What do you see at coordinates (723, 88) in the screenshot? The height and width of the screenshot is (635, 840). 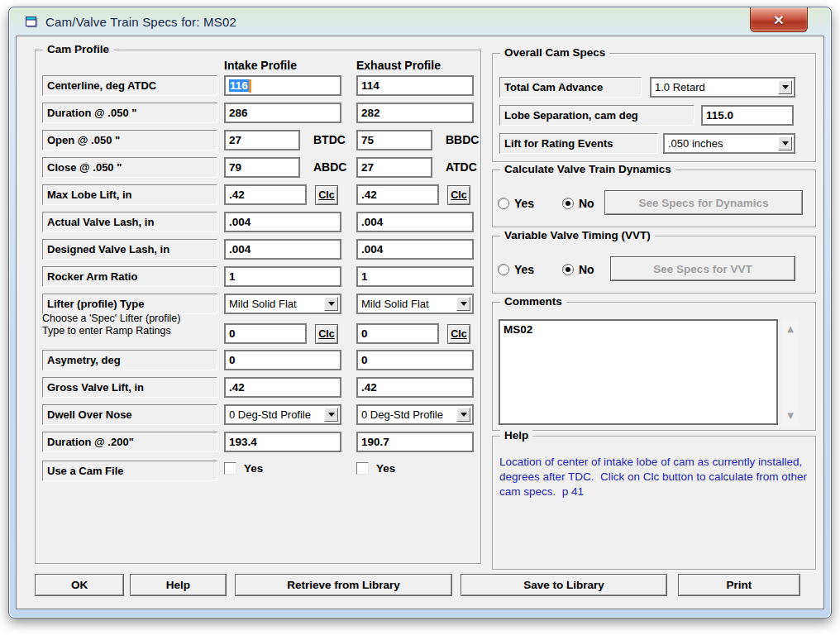 I see `total-cam-advance-select: 1.0 Retard` at bounding box center [723, 88].